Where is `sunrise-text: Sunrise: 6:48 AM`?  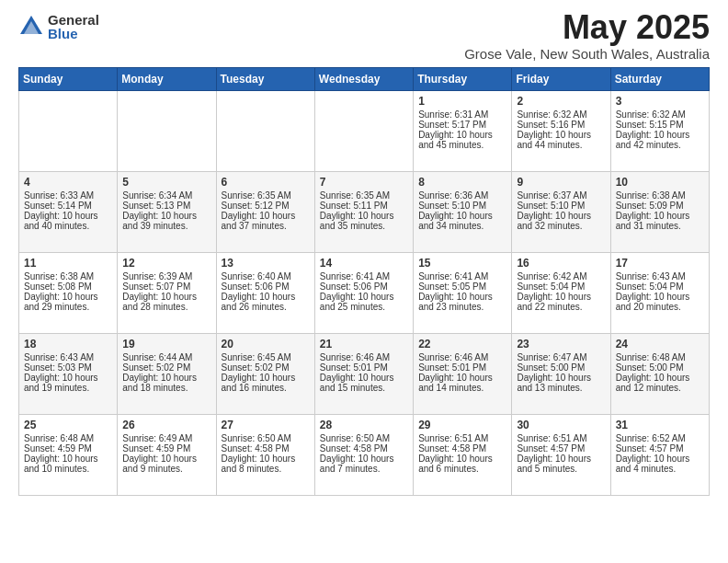
sunrise-text: Sunrise: 6:48 AM is located at coordinates (59, 438).